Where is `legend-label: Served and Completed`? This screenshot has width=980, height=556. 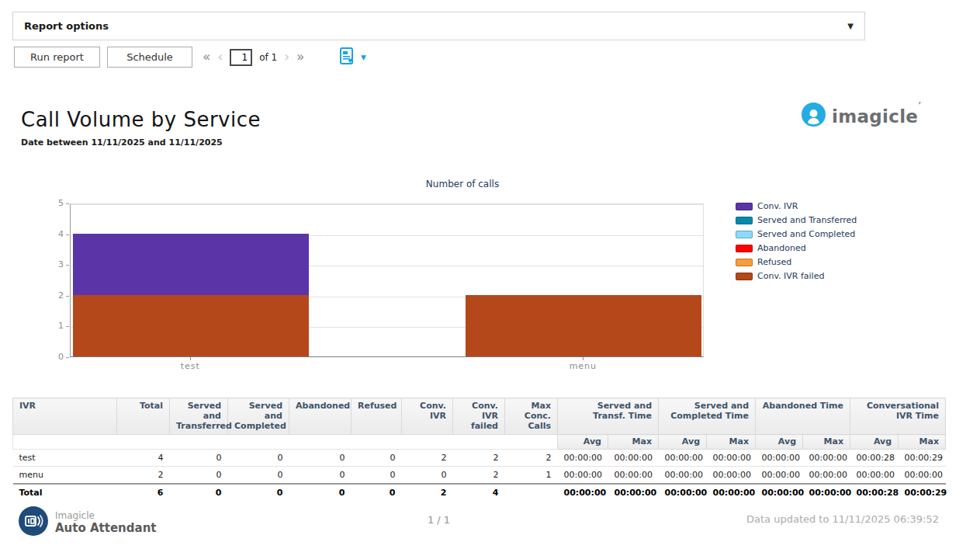 legend-label: Served and Completed is located at coordinates (806, 235).